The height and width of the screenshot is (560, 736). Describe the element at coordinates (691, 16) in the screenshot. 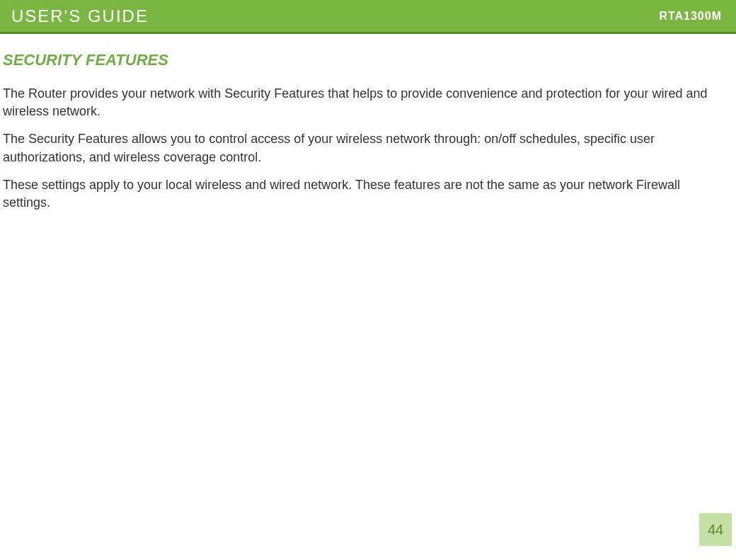

I see `header-model: RTA1300M` at that location.